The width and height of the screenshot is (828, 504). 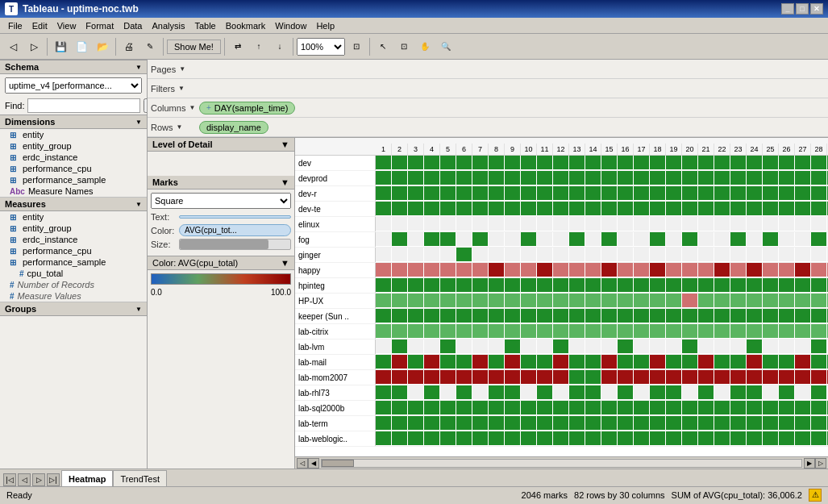 What do you see at coordinates (221, 263) in the screenshot?
I see `color-legend-header: Color: AVG(cpu_total) ▼` at bounding box center [221, 263].